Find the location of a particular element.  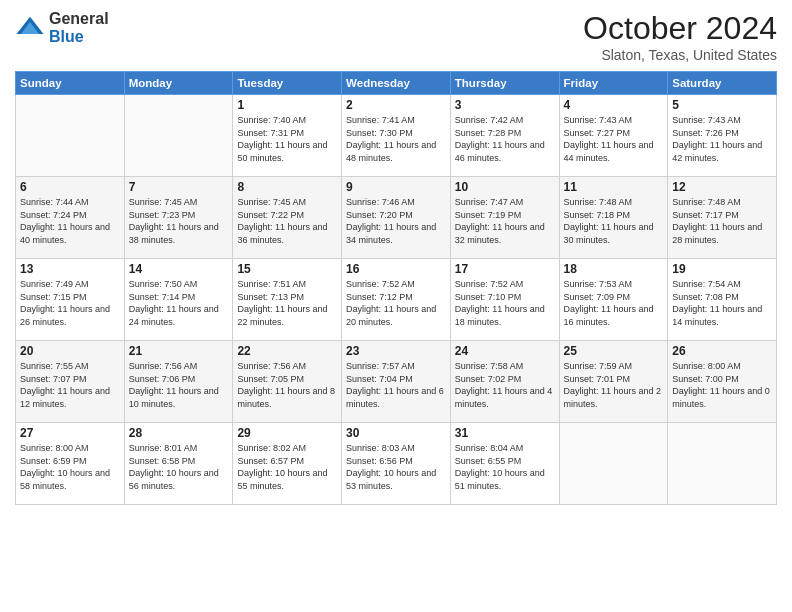

day-info: Sunrise: 7:42 AMSunset: 7:28 PMDaylight:… is located at coordinates (505, 139).